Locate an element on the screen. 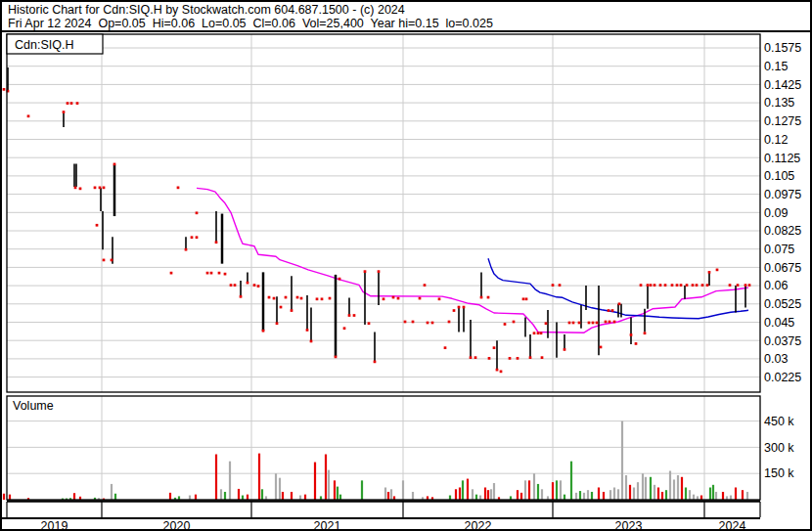 This screenshot has height=531, width=812. price-tick-label: 0.075 is located at coordinates (779, 249).